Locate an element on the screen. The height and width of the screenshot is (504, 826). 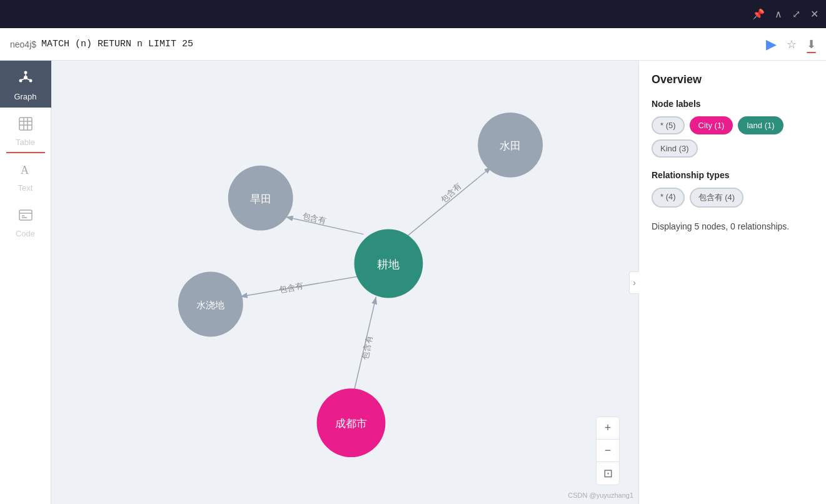
zoom-in-button: + is located at coordinates (608, 428).